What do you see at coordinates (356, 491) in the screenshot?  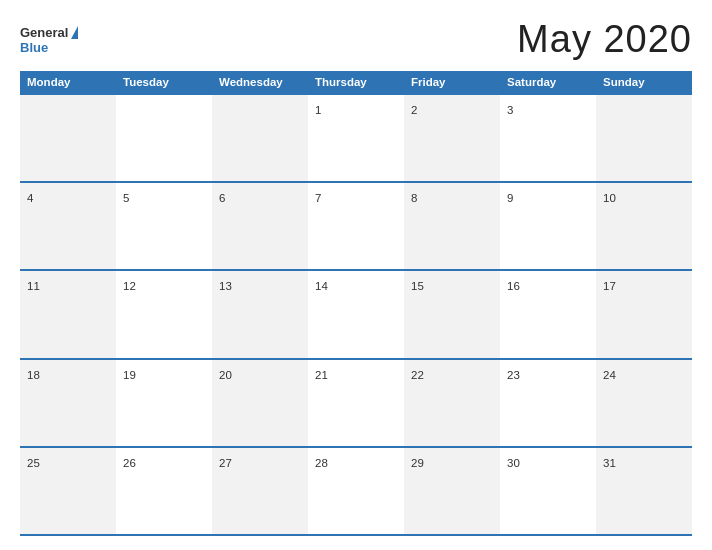 I see `day-cell: 28` at bounding box center [356, 491].